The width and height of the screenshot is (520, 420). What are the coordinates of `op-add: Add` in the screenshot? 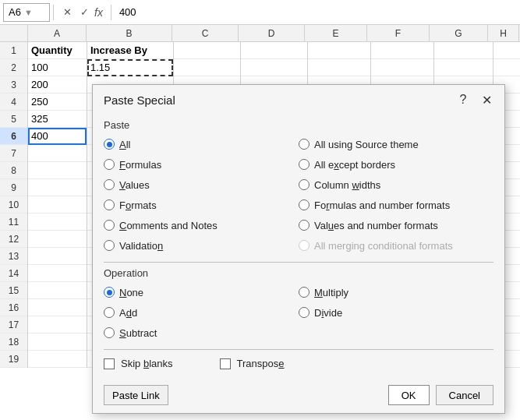 It's located at (201, 312).